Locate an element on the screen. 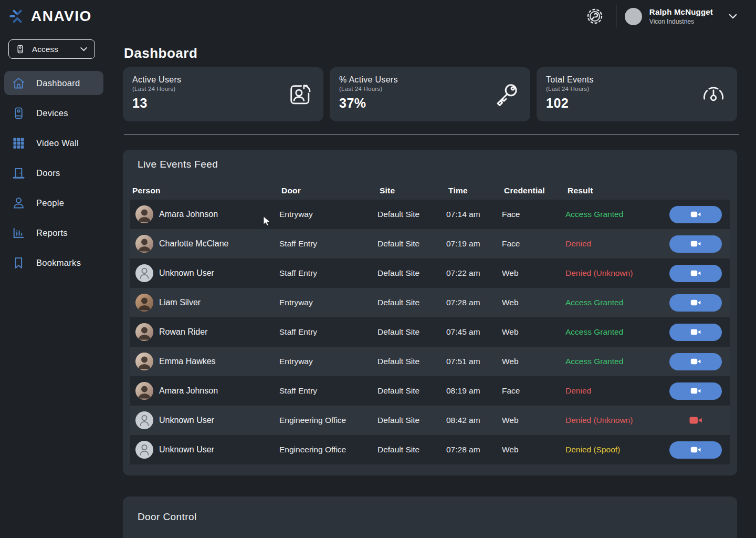 This screenshot has height=538, width=756. bar-chart-icon is located at coordinates (19, 233).